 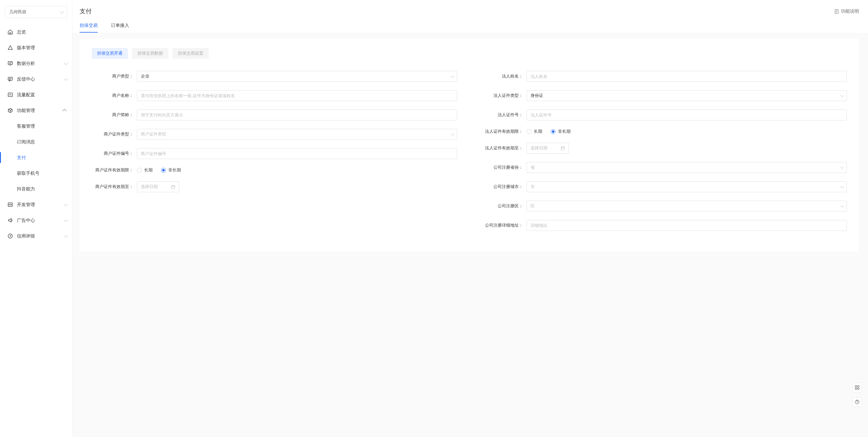 What do you see at coordinates (10, 95) in the screenshot?
I see `traffic-icon` at bounding box center [10, 95].